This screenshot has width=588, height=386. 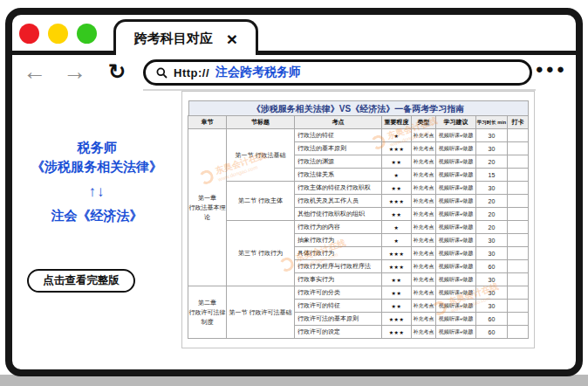 What do you see at coordinates (359, 189) in the screenshot?
I see `table-row: 第二节 行政主体行政主体的特征及行政职权★★补充考点视频听课+做题30` at bounding box center [359, 189].